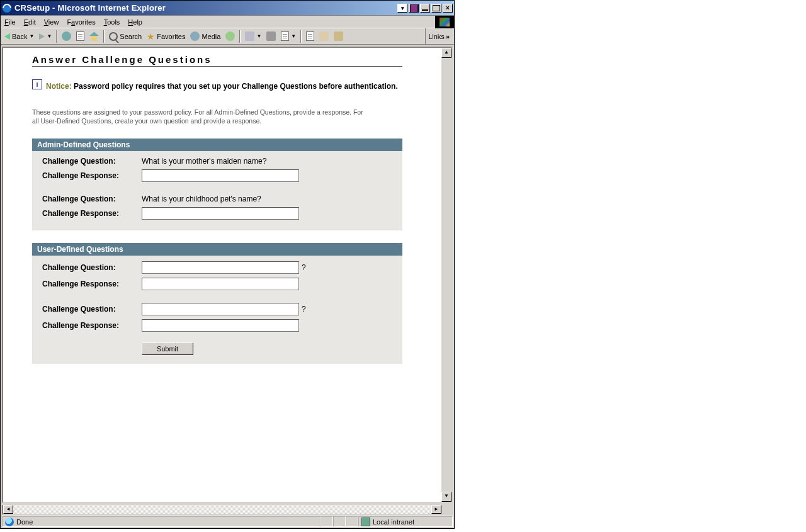 The height and width of the screenshot is (532, 806). Describe the element at coordinates (125, 37) in the screenshot. I see `search-button: Search` at that location.